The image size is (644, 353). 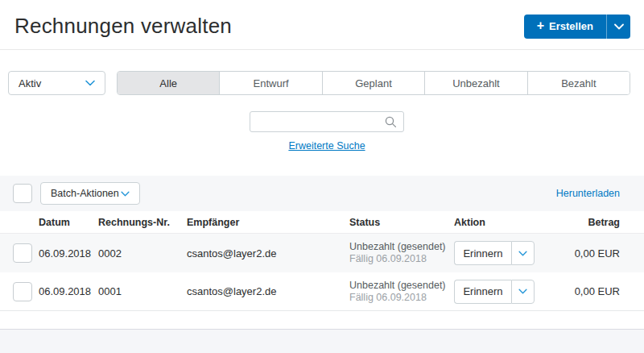 I want to click on table-row: 06.09.2018 0001 csantos@layer2.de Unbeza…, so click(x=322, y=292).